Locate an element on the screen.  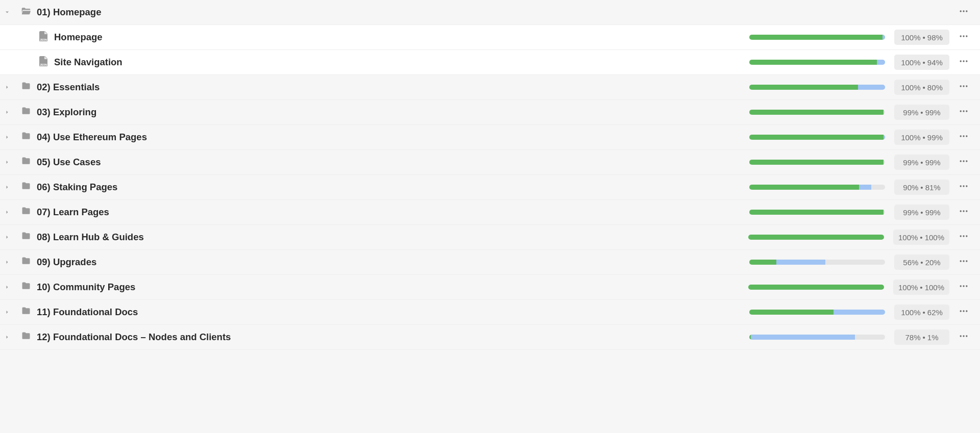
item-name: 08) Learn Hub & Guides is located at coordinates (391, 237).